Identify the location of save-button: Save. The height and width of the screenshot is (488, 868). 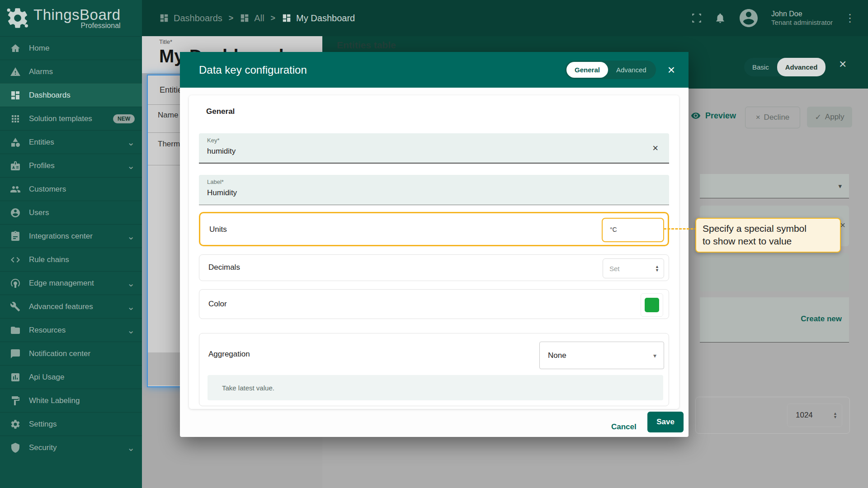
(665, 422).